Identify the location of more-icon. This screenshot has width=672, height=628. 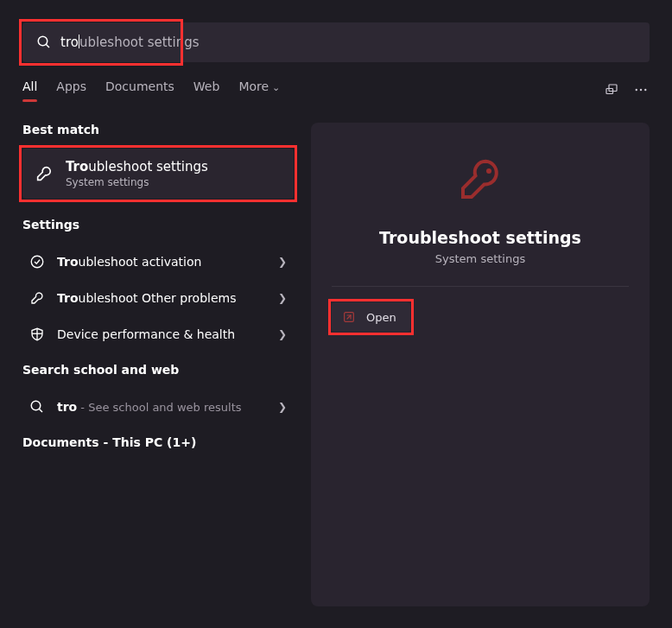
(641, 90).